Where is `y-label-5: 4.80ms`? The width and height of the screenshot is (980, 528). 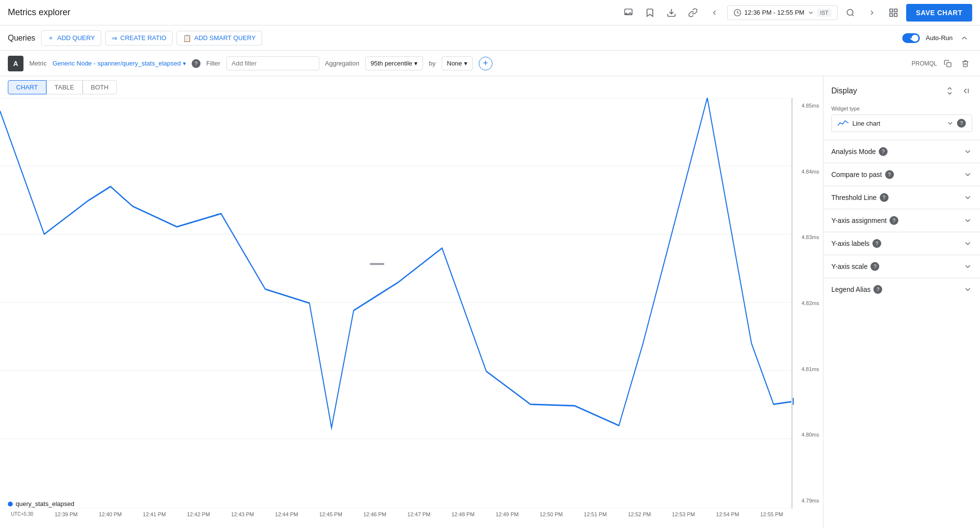
y-label-5: 4.80ms is located at coordinates (808, 435).